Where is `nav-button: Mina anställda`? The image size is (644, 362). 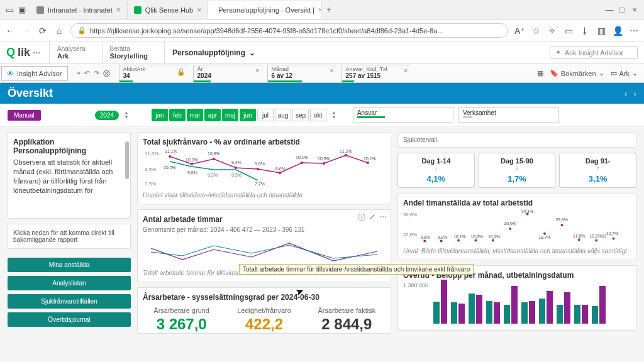
nav-button: Mina anställda is located at coordinates (69, 265).